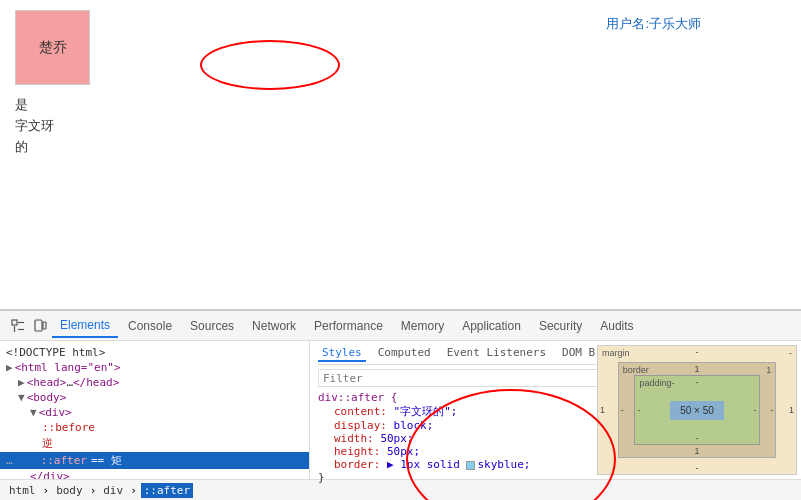 The height and width of the screenshot is (500, 801). I want to click on box-content: 50 × 50, so click(697, 410).